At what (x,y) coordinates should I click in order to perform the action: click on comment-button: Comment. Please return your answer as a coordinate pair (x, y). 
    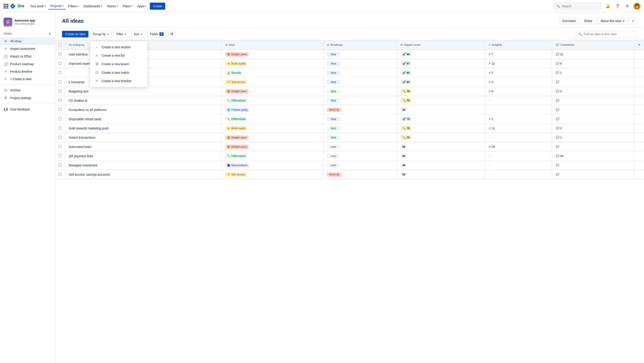
    Looking at the image, I should click on (569, 21).